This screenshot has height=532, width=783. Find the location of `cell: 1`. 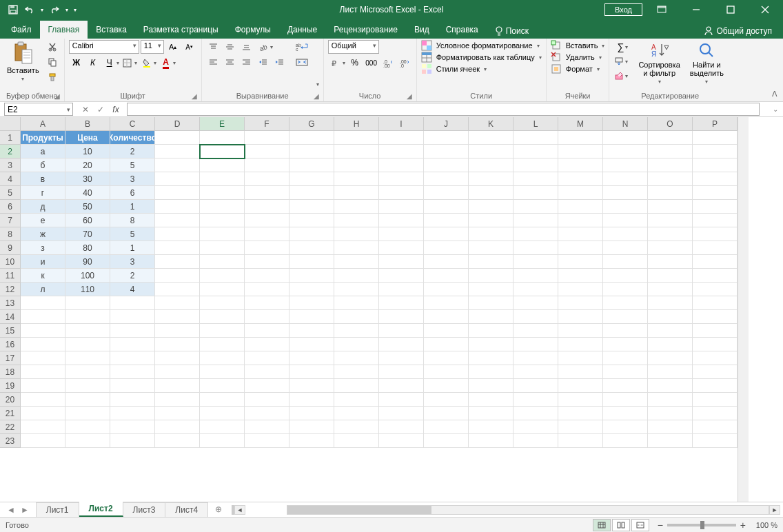

cell: 1 is located at coordinates (132, 248).